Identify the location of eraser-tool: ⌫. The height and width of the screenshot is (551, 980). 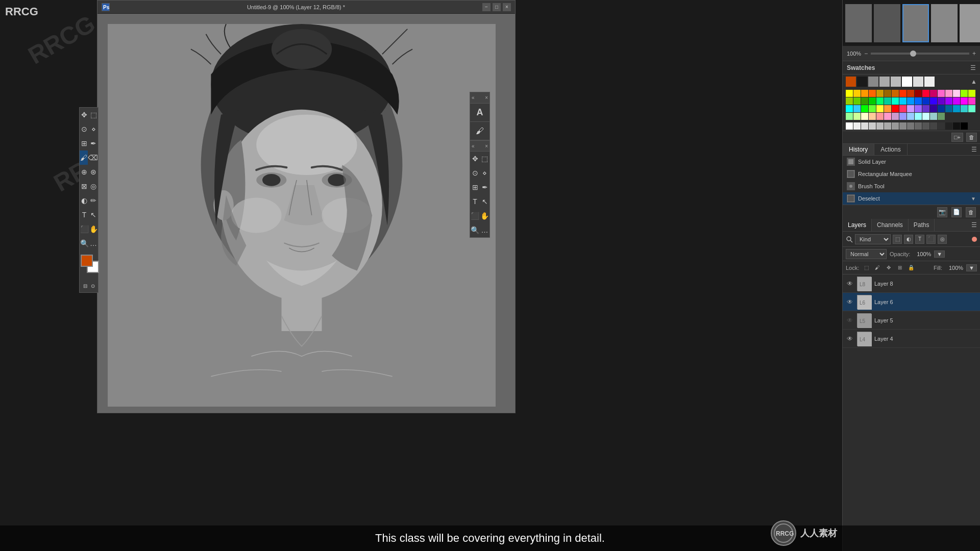
(93, 158).